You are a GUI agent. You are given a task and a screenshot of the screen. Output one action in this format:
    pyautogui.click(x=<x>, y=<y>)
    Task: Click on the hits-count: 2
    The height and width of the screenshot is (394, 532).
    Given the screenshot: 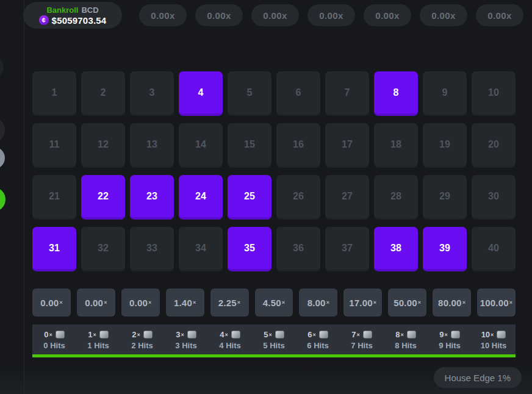 What is the action you would take?
    pyautogui.click(x=134, y=334)
    